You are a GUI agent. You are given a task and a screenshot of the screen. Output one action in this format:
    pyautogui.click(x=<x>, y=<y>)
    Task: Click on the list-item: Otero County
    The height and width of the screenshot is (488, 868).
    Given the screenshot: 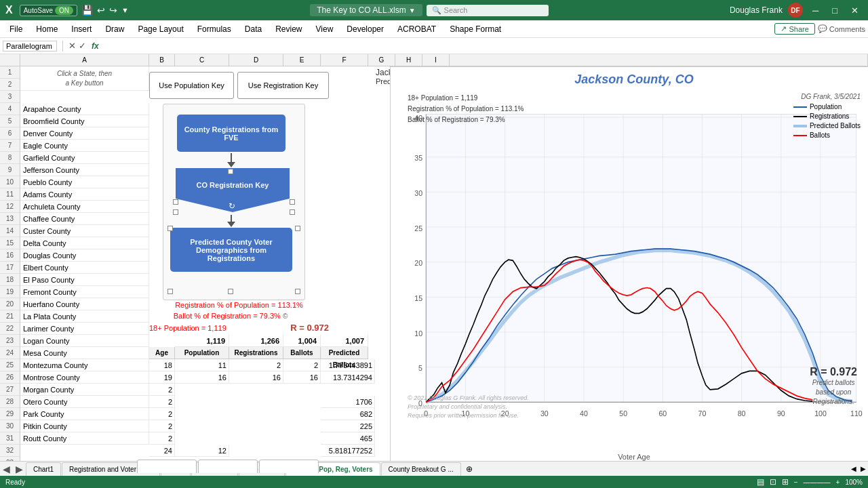 What is the action you would take?
    pyautogui.click(x=85, y=402)
    